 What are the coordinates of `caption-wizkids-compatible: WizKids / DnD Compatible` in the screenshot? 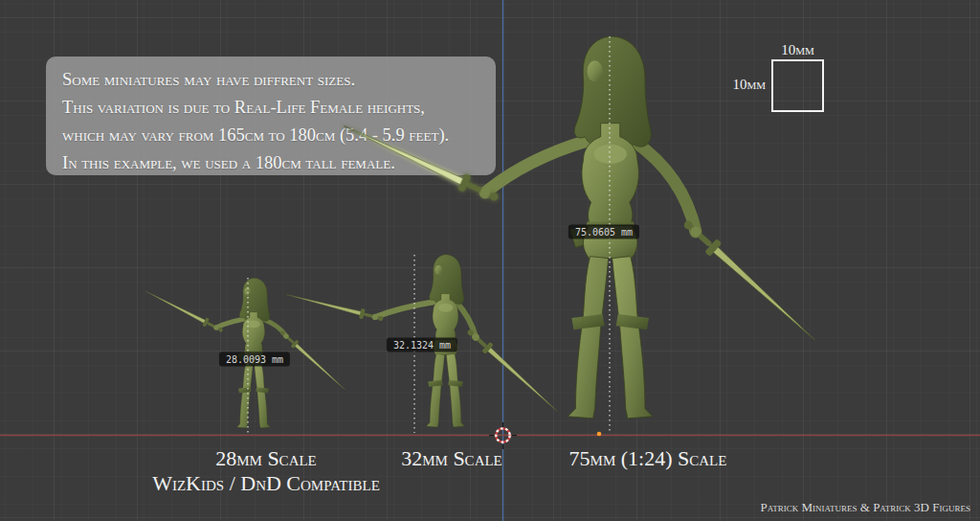 It's located at (266, 484).